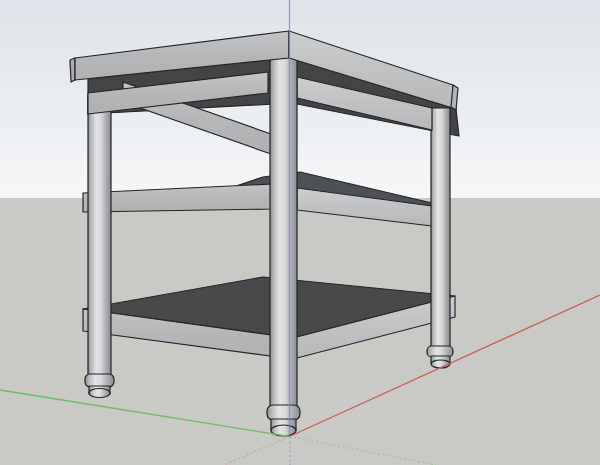  Describe the element at coordinates (100, 236) in the screenshot. I see `left-leg` at that location.